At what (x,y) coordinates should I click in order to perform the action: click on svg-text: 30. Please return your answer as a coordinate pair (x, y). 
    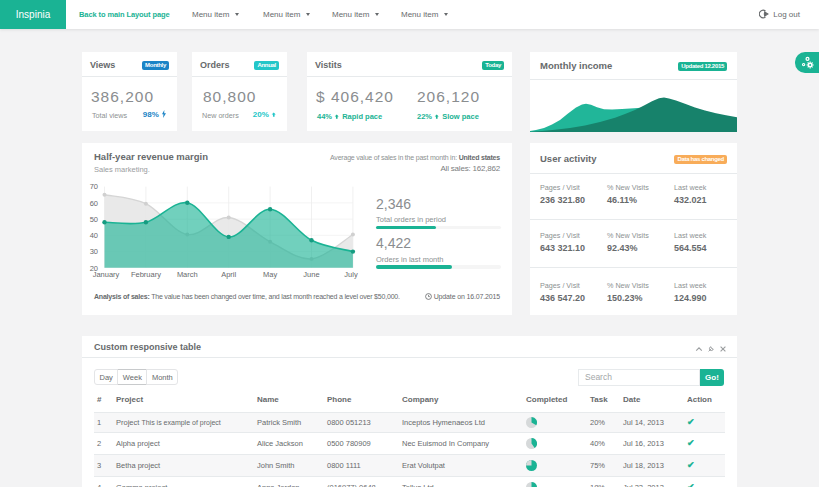
    Looking at the image, I should click on (94, 252).